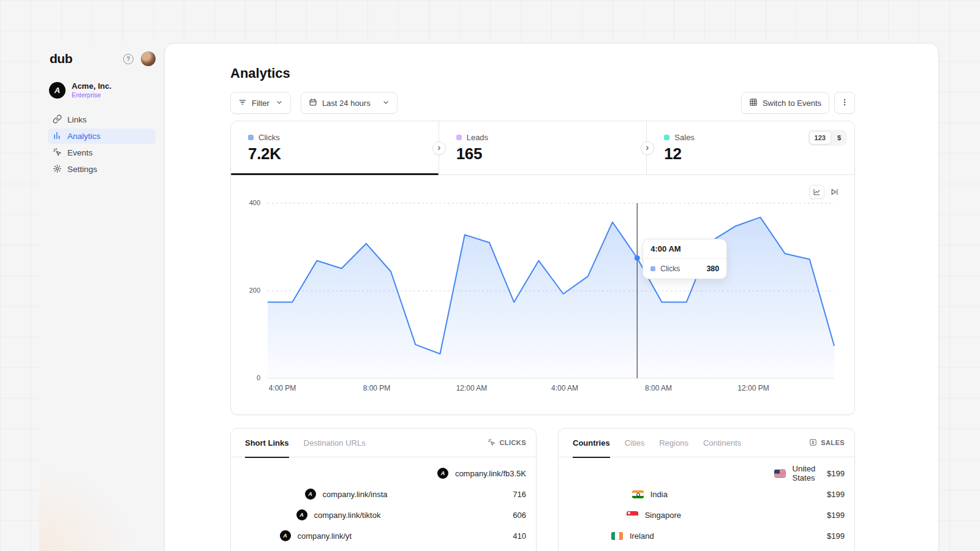 This screenshot has height=551, width=980. Describe the element at coordinates (543, 148) in the screenshot. I see `stat-tab-leads: Leads 165` at that location.